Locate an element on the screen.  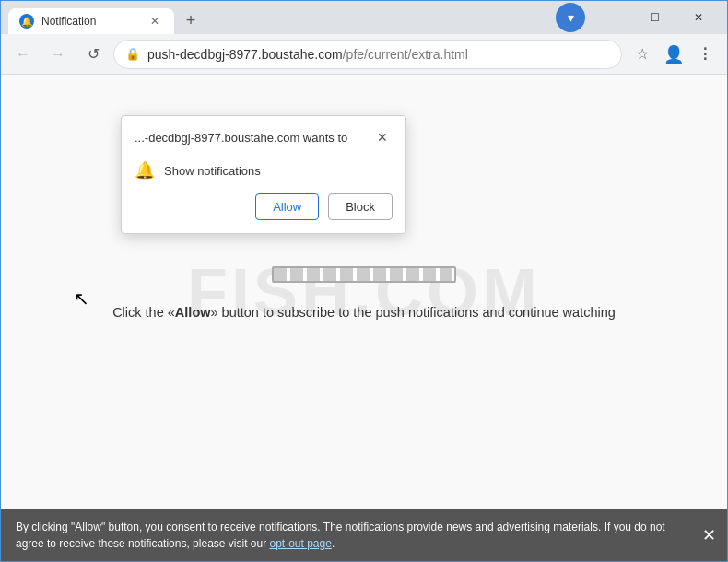
refresh-button: ↺ is located at coordinates (93, 54).